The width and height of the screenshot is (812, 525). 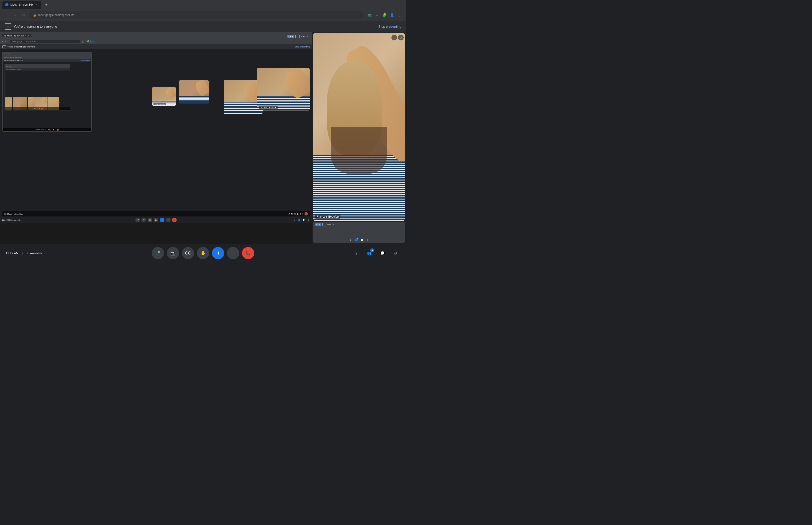 What do you see at coordinates (144, 220) in the screenshot?
I see `nested-cam: 📷` at bounding box center [144, 220].